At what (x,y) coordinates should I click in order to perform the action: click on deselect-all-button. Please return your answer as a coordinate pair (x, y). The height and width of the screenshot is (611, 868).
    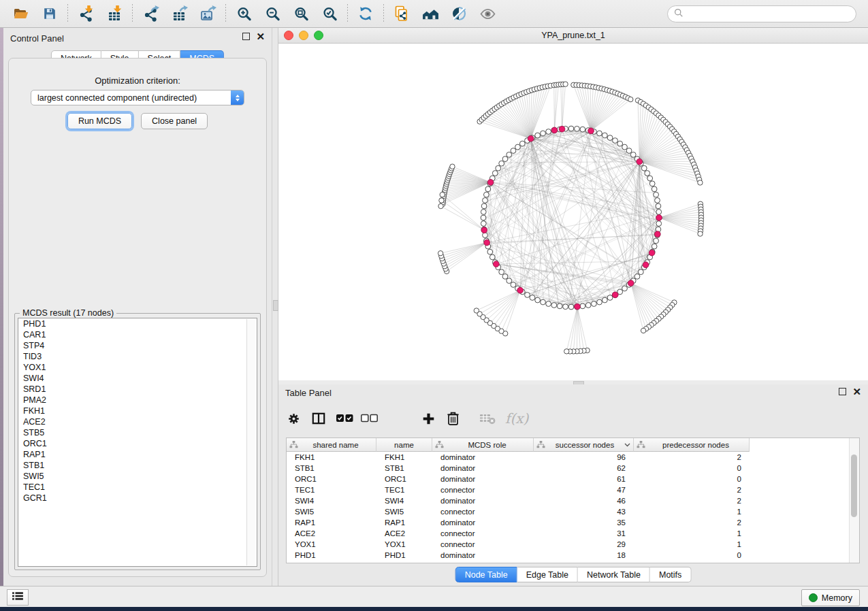
    Looking at the image, I should click on (369, 418).